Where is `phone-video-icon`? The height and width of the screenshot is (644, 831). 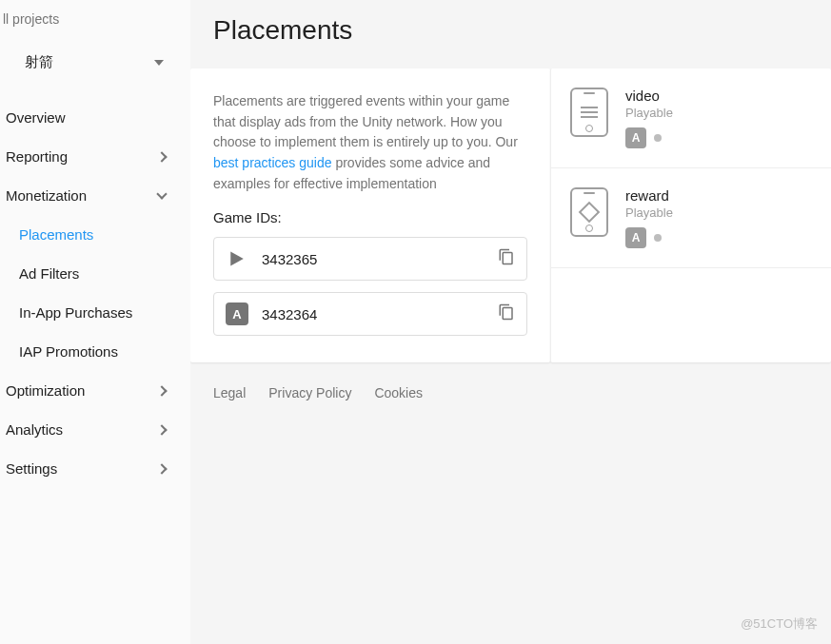
phone-video-icon is located at coordinates (589, 112).